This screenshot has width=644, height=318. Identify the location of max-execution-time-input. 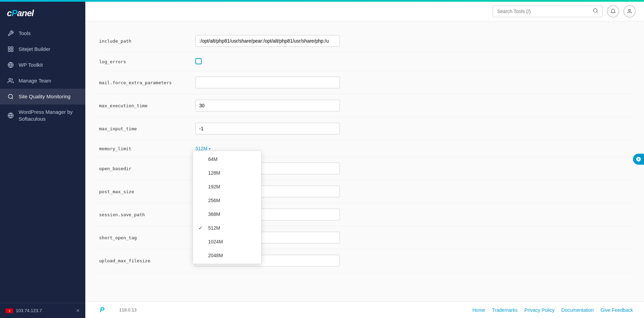
(268, 106).